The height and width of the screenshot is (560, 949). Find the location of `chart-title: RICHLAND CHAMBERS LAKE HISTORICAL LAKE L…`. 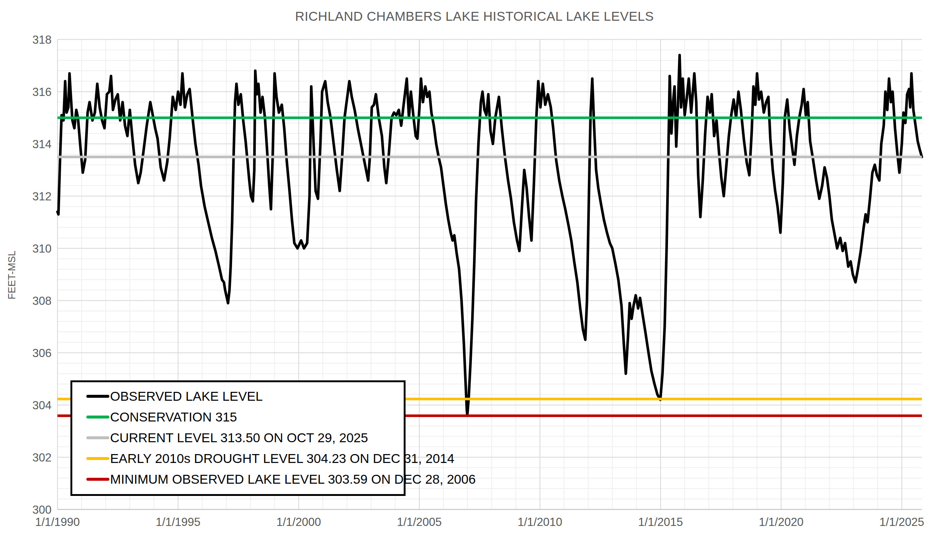

chart-title: RICHLAND CHAMBERS LAKE HISTORICAL LAKE L… is located at coordinates (474, 17).